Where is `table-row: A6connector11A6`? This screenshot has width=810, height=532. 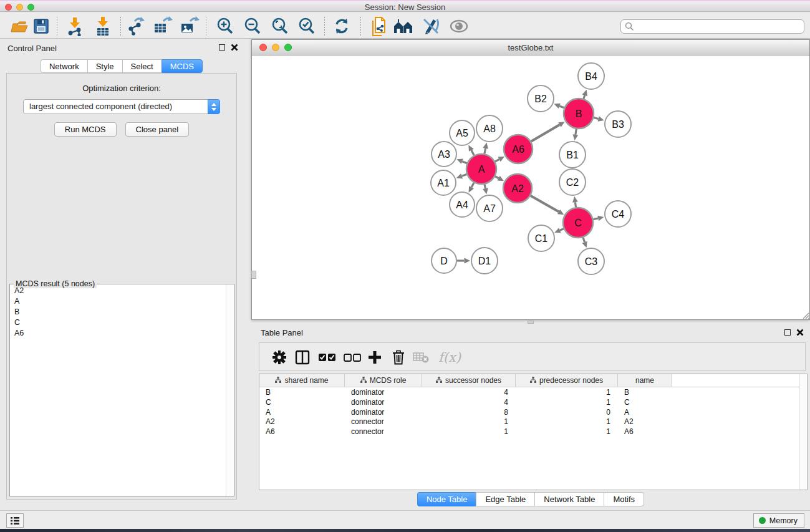
table-row: A6connector11A6 is located at coordinates (533, 432).